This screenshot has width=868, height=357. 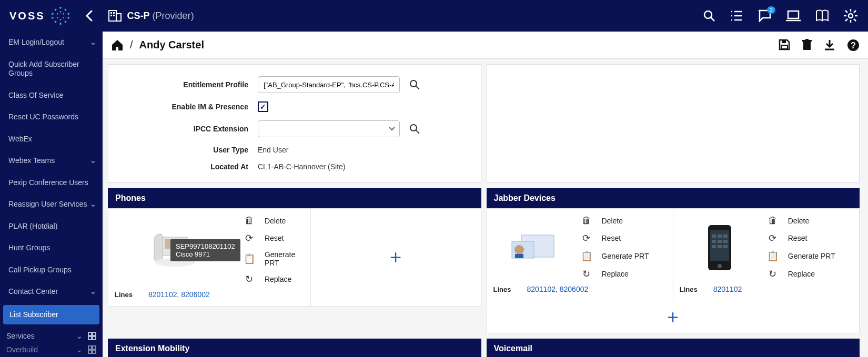 I want to click on sidebar-item-list-subscriber: List Subscriber, so click(x=52, y=315).